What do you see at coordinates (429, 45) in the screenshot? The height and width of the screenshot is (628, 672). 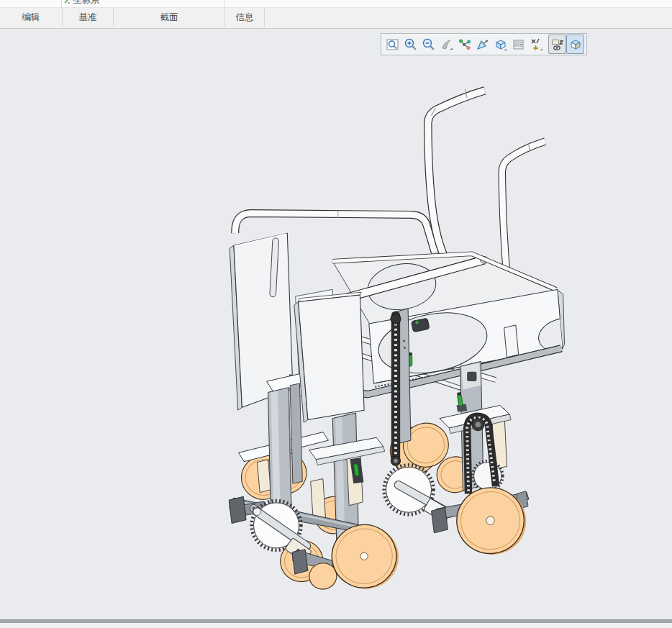 I see `zoom-out-icon` at bounding box center [429, 45].